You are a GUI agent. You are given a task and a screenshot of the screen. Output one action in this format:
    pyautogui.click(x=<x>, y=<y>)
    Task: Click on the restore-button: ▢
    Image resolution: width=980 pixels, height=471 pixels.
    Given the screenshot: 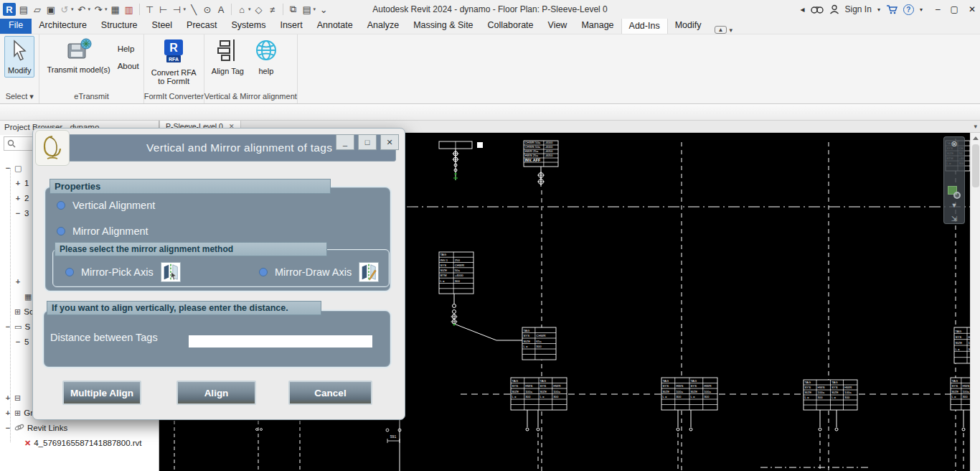 What is the action you would take?
    pyautogui.click(x=954, y=9)
    